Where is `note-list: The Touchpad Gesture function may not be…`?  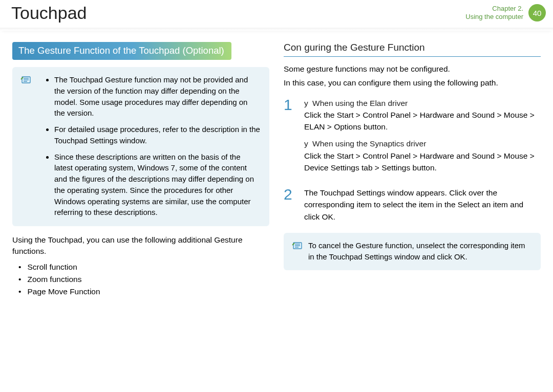
note-list: The Touchpad Gesture function may not be… is located at coordinates (153, 146).